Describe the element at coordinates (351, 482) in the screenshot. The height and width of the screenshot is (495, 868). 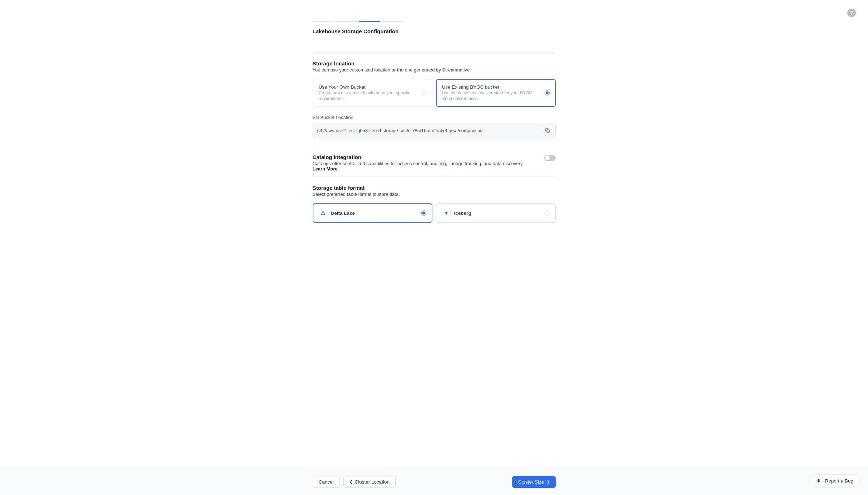
I see `chevron-left-icon: ❮` at that location.